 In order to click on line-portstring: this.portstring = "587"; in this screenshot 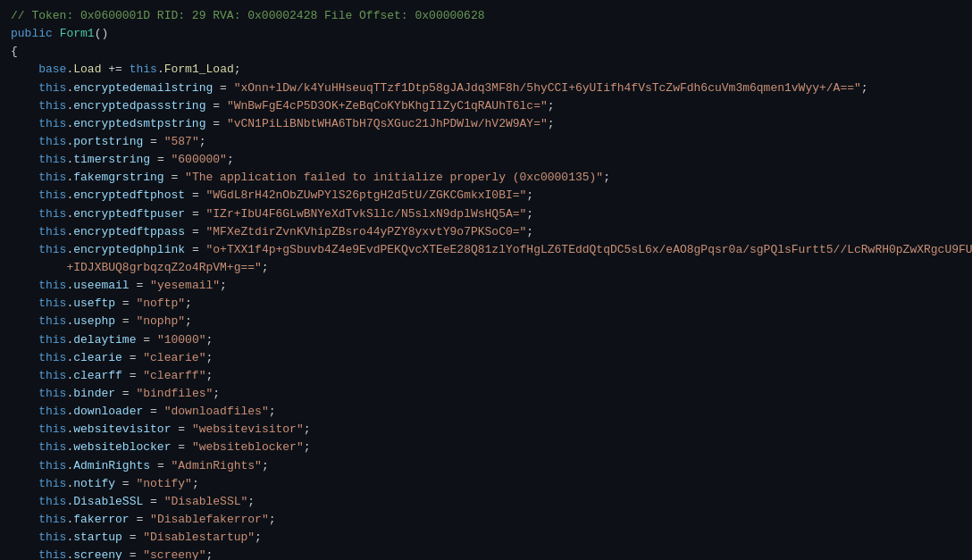, I will do `click(486, 142)`.